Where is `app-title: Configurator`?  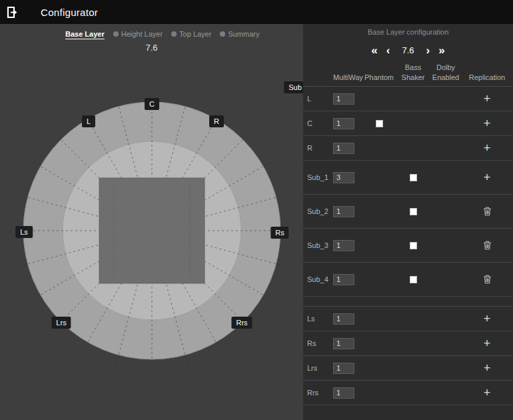 app-title: Configurator is located at coordinates (69, 12).